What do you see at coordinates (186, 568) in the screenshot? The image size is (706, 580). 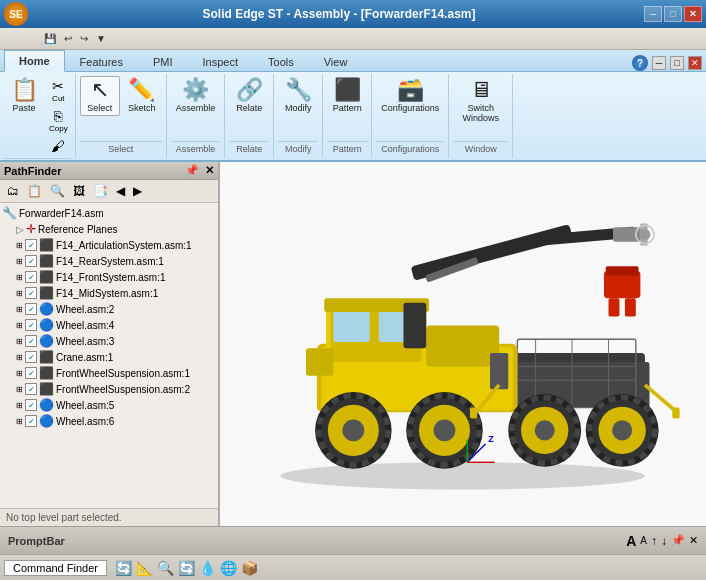 I see `status-icon-rotate: 🔄` at bounding box center [186, 568].